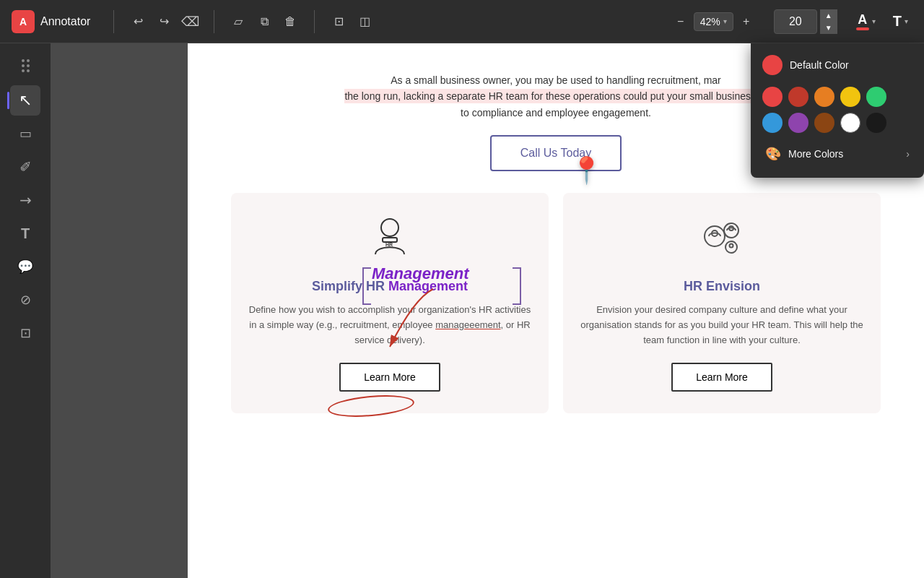 Image resolution: width=924 pixels, height=578 pixels. What do you see at coordinates (722, 377) in the screenshot?
I see `card-2-learn-more-button: Learn More` at bounding box center [722, 377].